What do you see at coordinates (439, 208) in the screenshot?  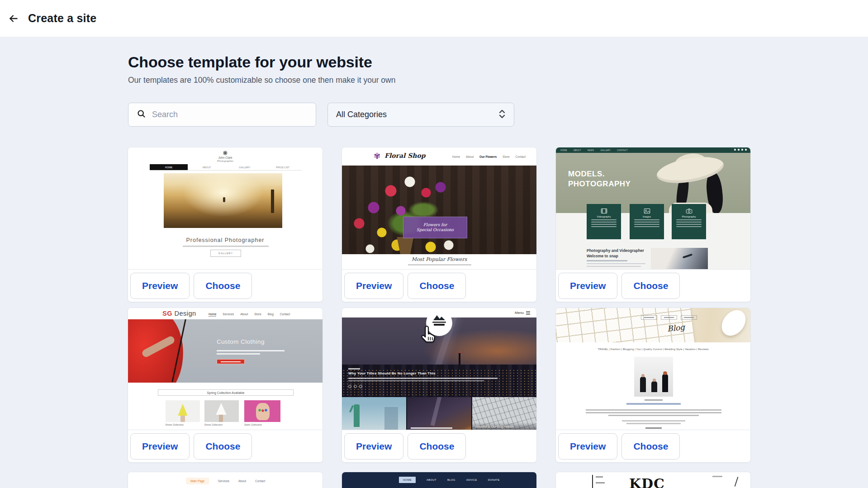 I see `template-thumbnail: ✾ Floral Shop HomeAboutOur FlowersStoreC…` at bounding box center [439, 208].